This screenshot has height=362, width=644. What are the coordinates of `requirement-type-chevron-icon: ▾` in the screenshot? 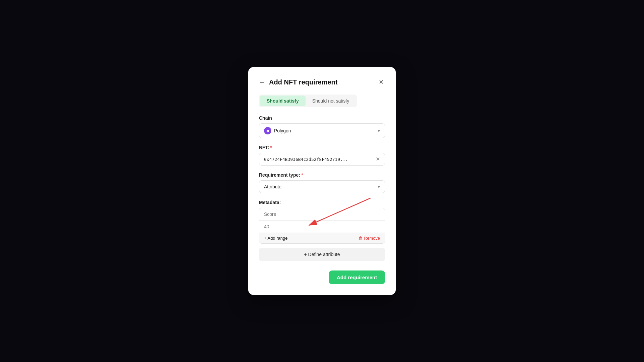 It's located at (379, 187).